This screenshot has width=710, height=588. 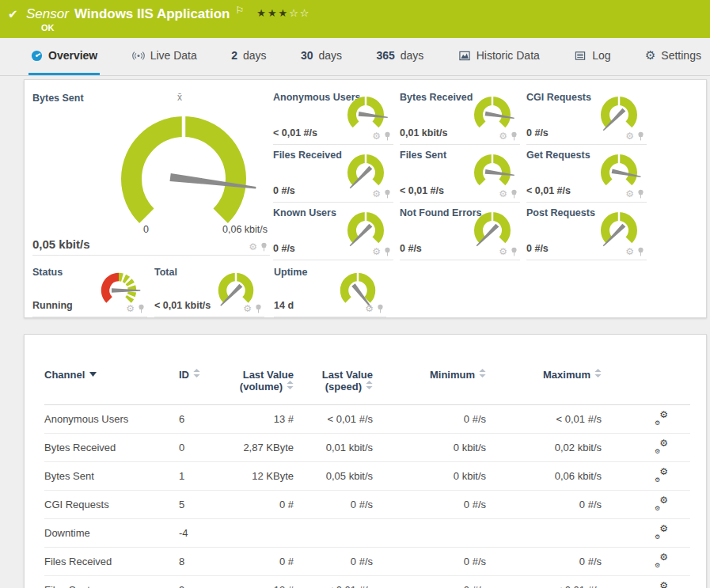 I want to click on flag-icon: ⚐, so click(x=239, y=10).